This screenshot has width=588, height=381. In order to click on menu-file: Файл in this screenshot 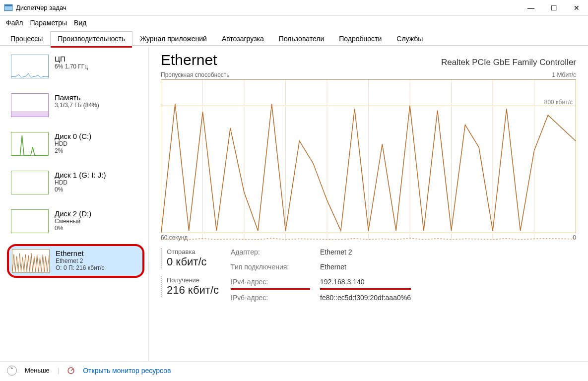, I will do `click(14, 23)`.